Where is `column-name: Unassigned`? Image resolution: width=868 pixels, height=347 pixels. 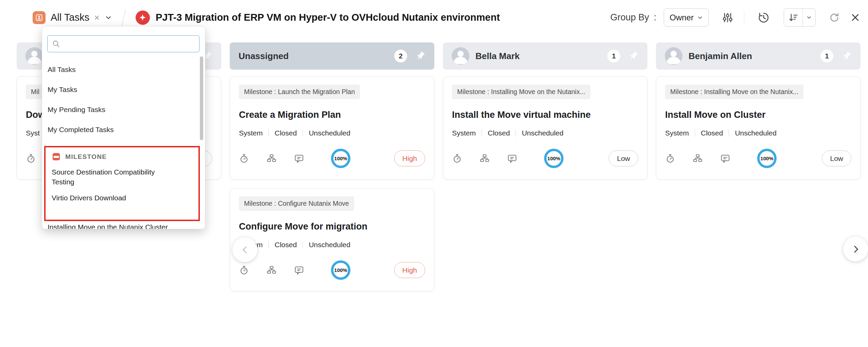
column-name: Unassigned is located at coordinates (264, 56).